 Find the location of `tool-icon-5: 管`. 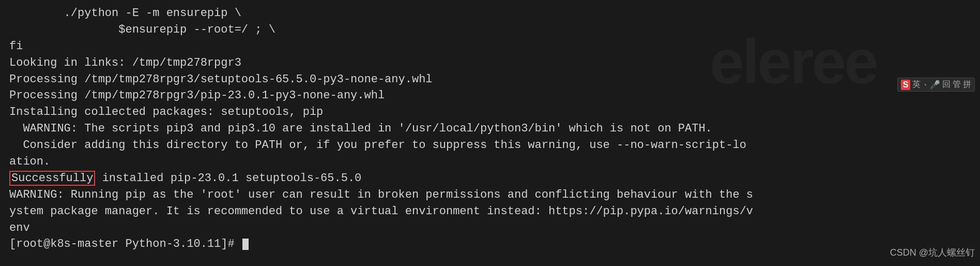

tool-icon-5: 管 is located at coordinates (957, 85).